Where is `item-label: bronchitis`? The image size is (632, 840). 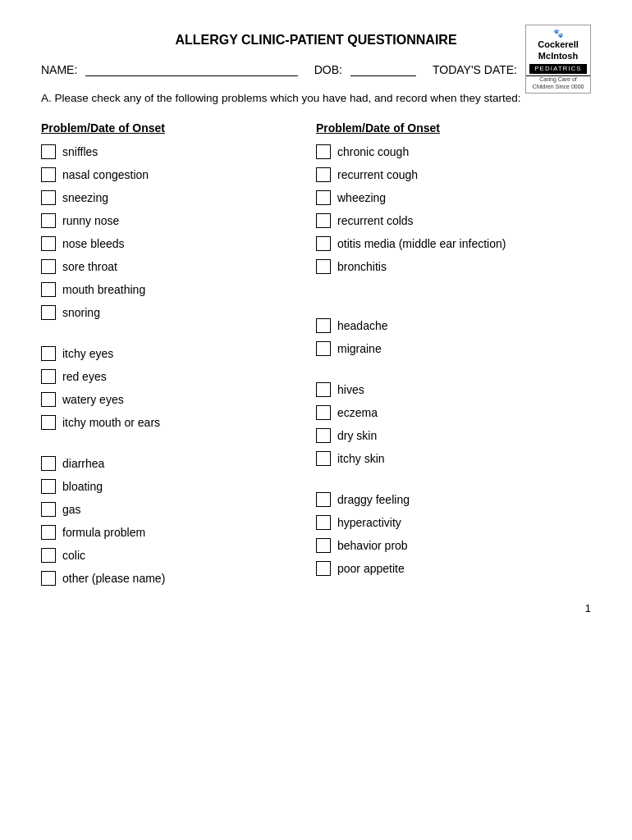 item-label: bronchitis is located at coordinates (362, 267).